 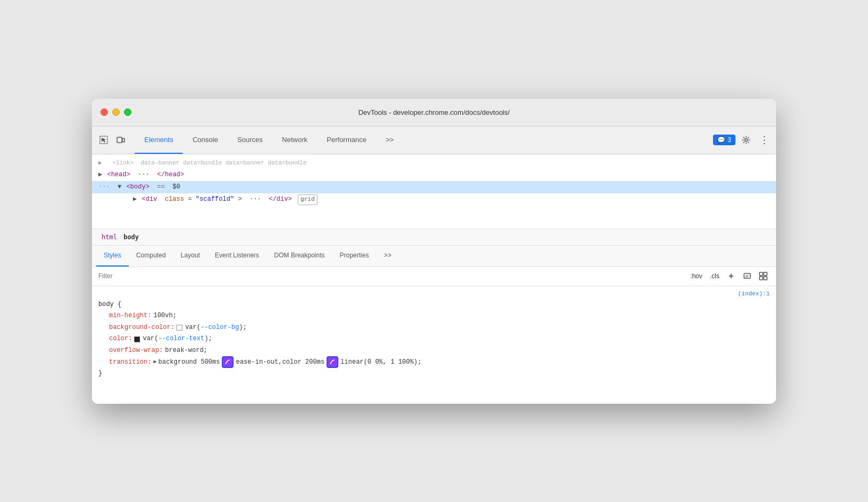 What do you see at coordinates (131, 237) in the screenshot?
I see `breadcrumb-body: body` at bounding box center [131, 237].